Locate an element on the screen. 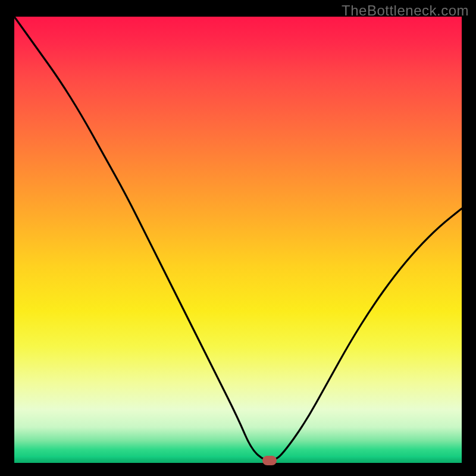  watermark-text: TheBottleneck.com is located at coordinates (405, 11).